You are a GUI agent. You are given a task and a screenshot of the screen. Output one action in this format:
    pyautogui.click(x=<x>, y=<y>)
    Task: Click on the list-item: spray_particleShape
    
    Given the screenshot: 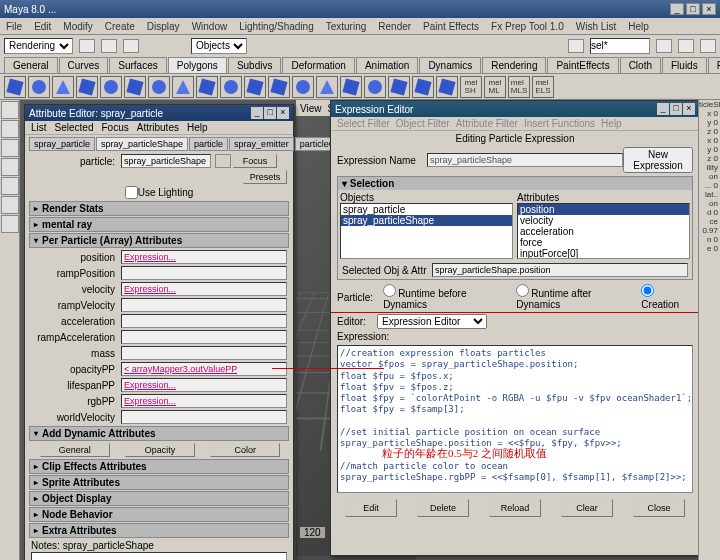 What is the action you would take?
    pyautogui.click(x=426, y=220)
    